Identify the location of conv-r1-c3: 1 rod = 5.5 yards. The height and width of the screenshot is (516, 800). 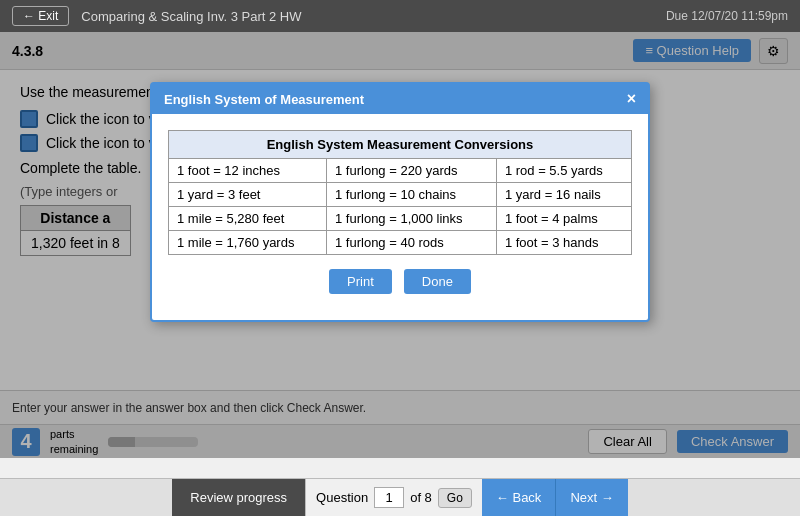
(564, 171).